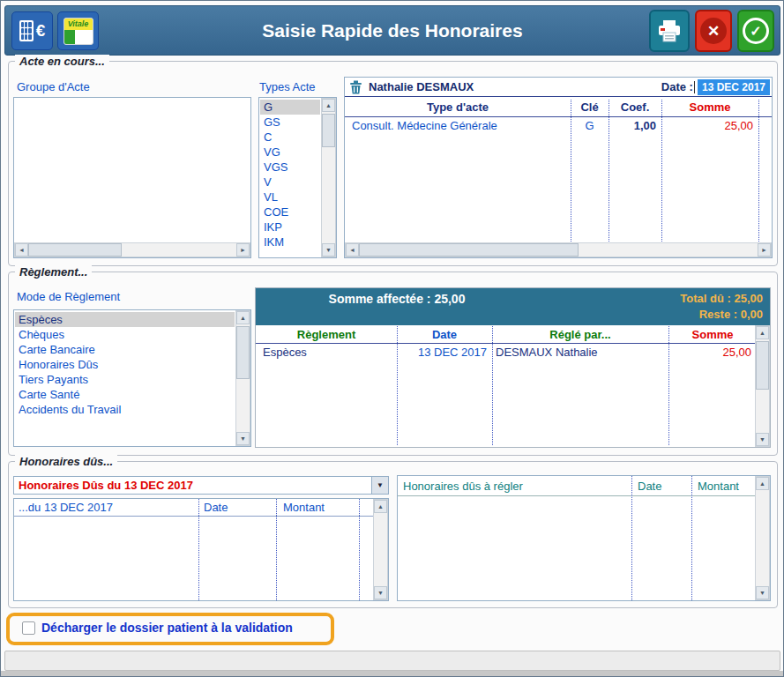 This screenshot has height=677, width=784. I want to click on reg-cell-reglement: Espèces, so click(328, 353).